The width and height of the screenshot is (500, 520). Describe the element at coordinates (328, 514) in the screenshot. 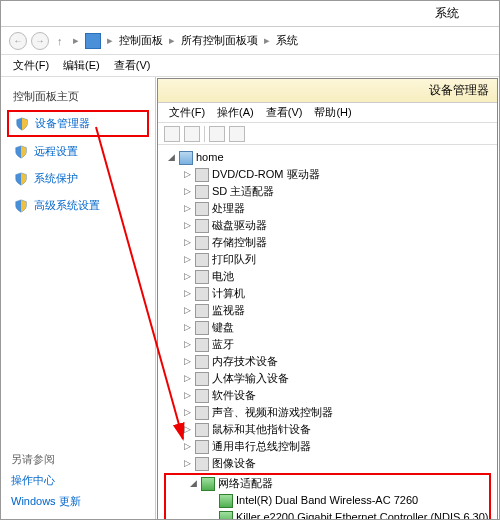

I see `tree-device: Killer e2200 Gigabit Ethernet Controller…` at that location.